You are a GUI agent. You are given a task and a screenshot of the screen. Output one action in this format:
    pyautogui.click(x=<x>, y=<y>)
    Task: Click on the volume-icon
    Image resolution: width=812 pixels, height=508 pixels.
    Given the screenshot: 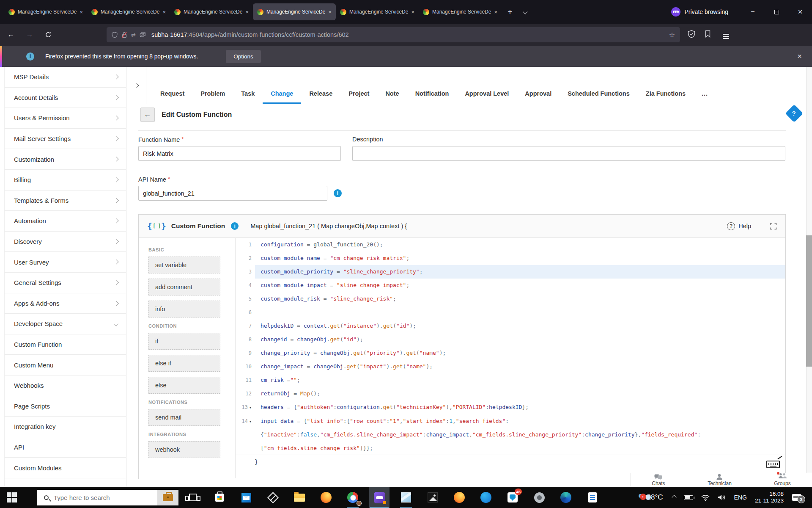 What is the action you would take?
    pyautogui.click(x=722, y=497)
    